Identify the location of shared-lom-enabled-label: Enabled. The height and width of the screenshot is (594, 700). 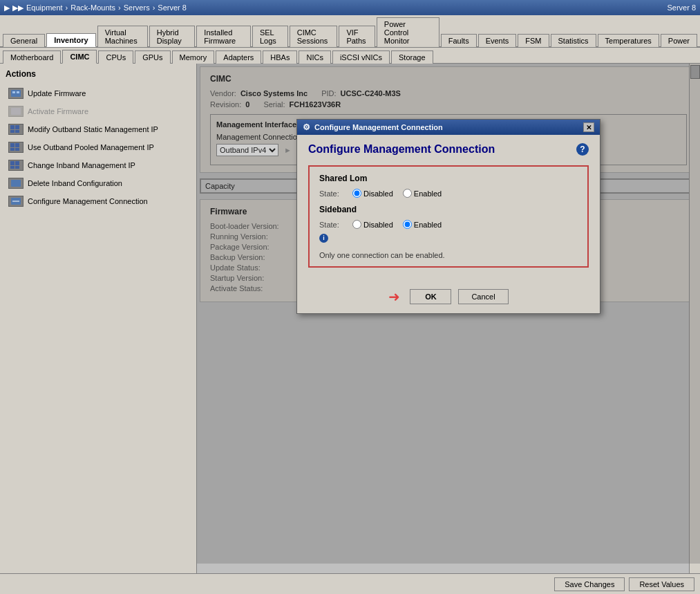
(428, 194).